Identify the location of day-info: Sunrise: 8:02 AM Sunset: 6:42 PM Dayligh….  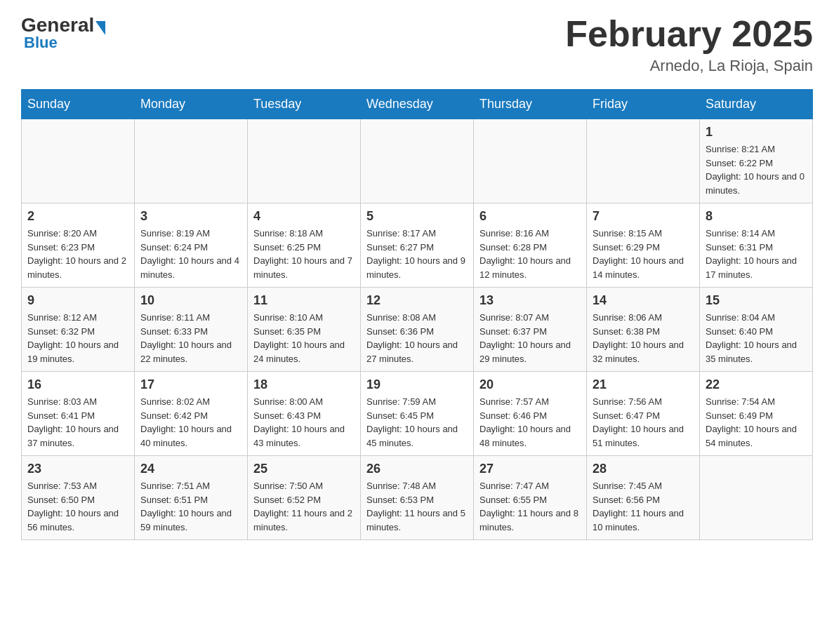
(191, 422).